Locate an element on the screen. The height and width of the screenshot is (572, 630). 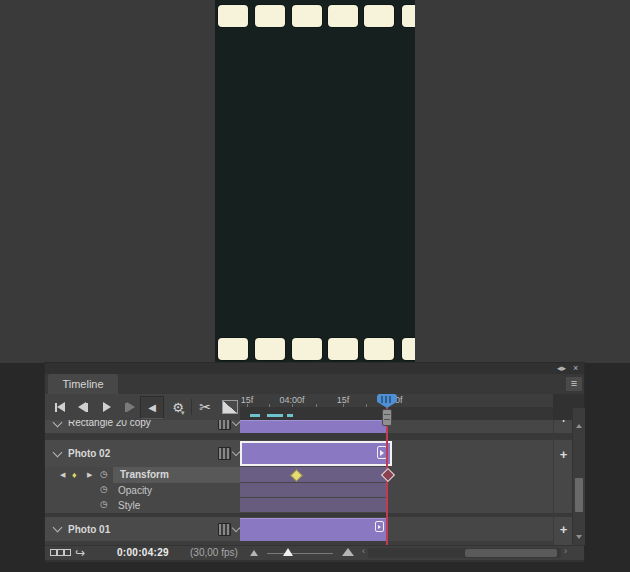
work-area-handle is located at coordinates (387, 418).